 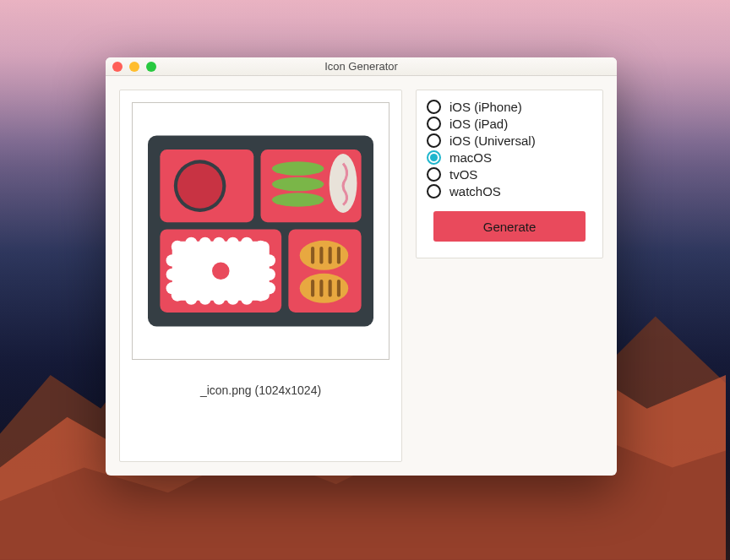 I want to click on window-title: Icon Generator, so click(x=362, y=66).